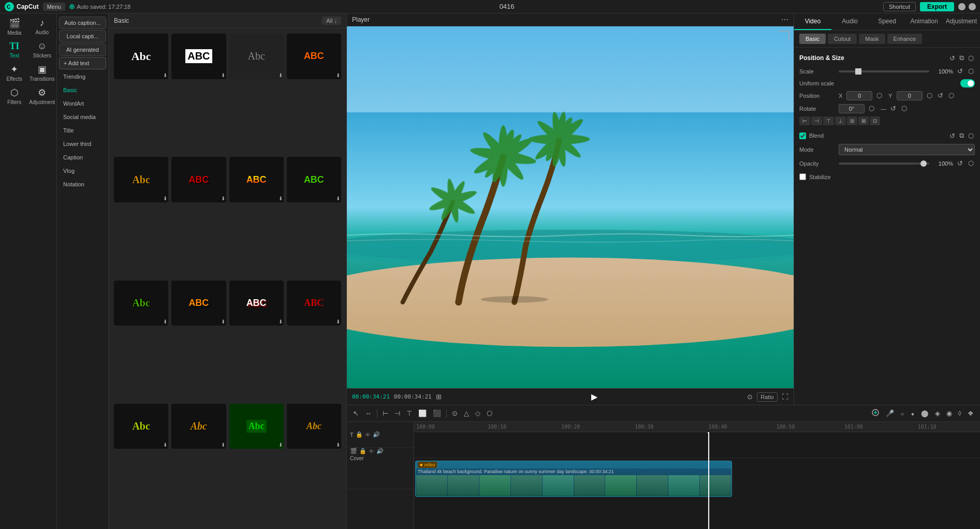 The width and height of the screenshot is (980, 529). Describe the element at coordinates (356, 413) in the screenshot. I see `timeline-cursor-tool: ↖` at that location.